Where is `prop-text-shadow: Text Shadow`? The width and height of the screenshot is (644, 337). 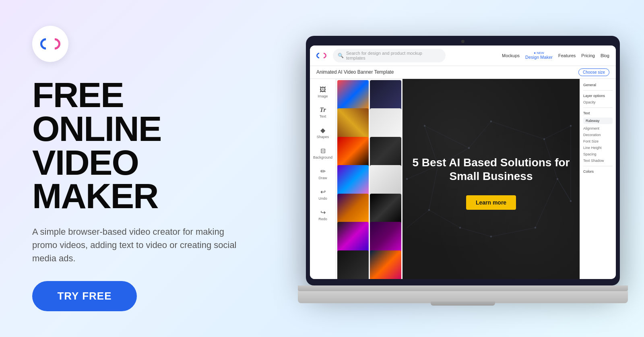 prop-text-shadow: Text Shadow is located at coordinates (598, 161).